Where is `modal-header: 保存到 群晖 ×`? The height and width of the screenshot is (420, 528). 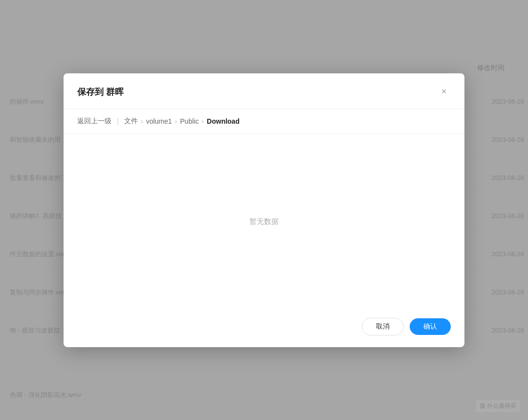 modal-header: 保存到 群晖 × is located at coordinates (264, 91).